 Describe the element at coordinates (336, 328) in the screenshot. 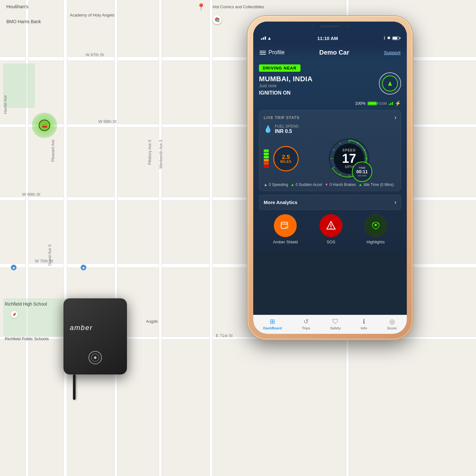

I see `nav-safety-label: Safety` at that location.